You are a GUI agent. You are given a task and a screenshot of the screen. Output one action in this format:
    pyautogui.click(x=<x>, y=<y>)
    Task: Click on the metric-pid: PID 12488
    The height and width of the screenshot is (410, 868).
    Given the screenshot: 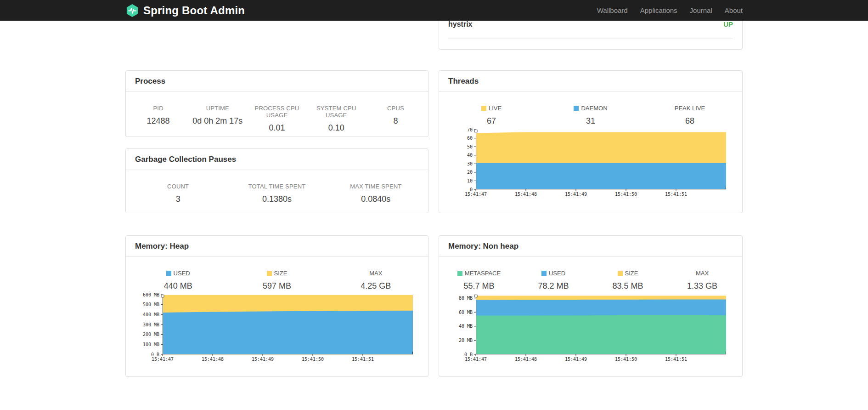 What is the action you would take?
    pyautogui.click(x=158, y=119)
    